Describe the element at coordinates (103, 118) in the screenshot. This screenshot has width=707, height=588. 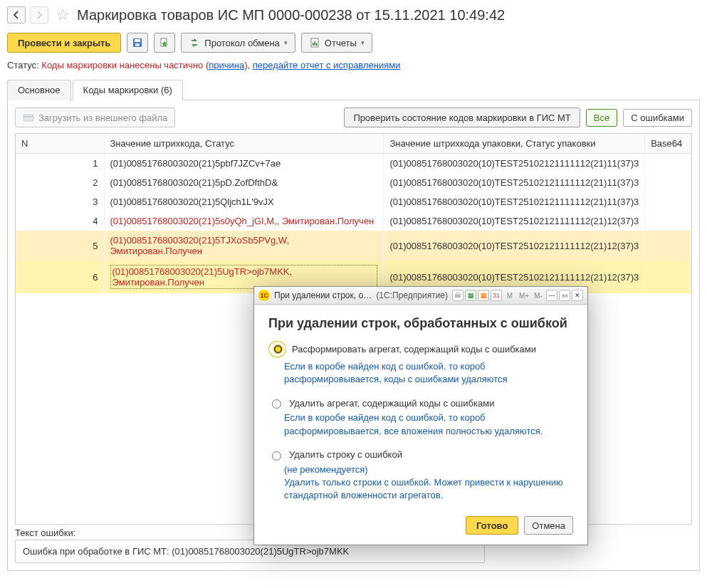
I see `load-file-label: Загрузить из внешнего файла` at that location.